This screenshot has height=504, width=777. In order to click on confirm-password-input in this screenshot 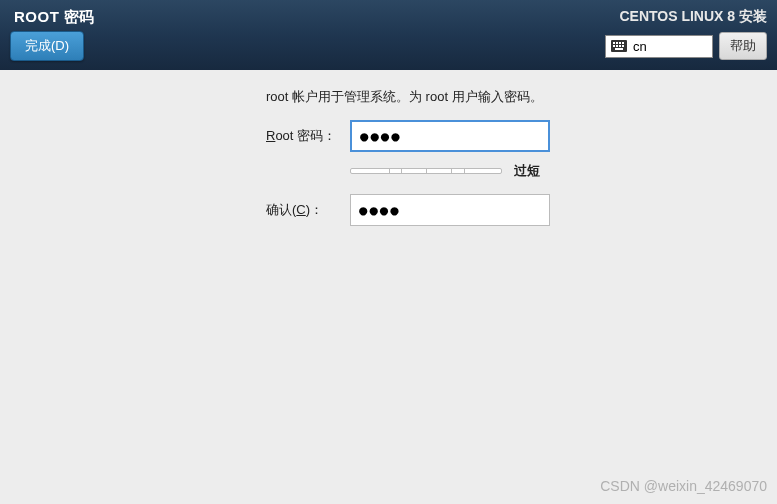, I will do `click(450, 210)`.